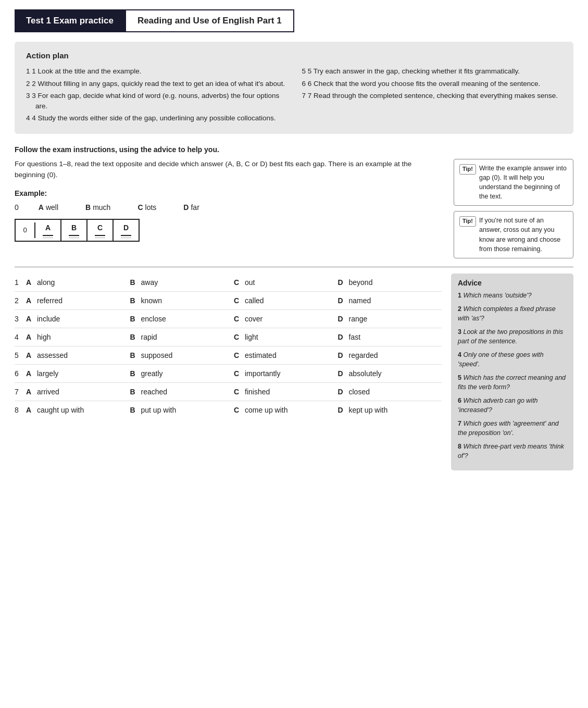 Image resolution: width=588 pixels, height=708 pixels. Describe the element at coordinates (50, 301) in the screenshot. I see `q-opt-text: referred` at that location.